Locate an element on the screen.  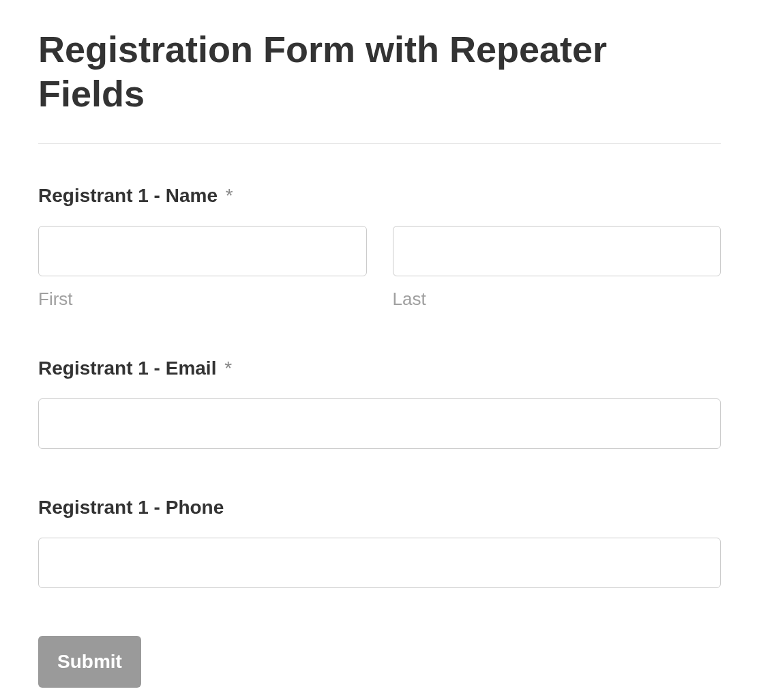
submit-button: Submit is located at coordinates (90, 662).